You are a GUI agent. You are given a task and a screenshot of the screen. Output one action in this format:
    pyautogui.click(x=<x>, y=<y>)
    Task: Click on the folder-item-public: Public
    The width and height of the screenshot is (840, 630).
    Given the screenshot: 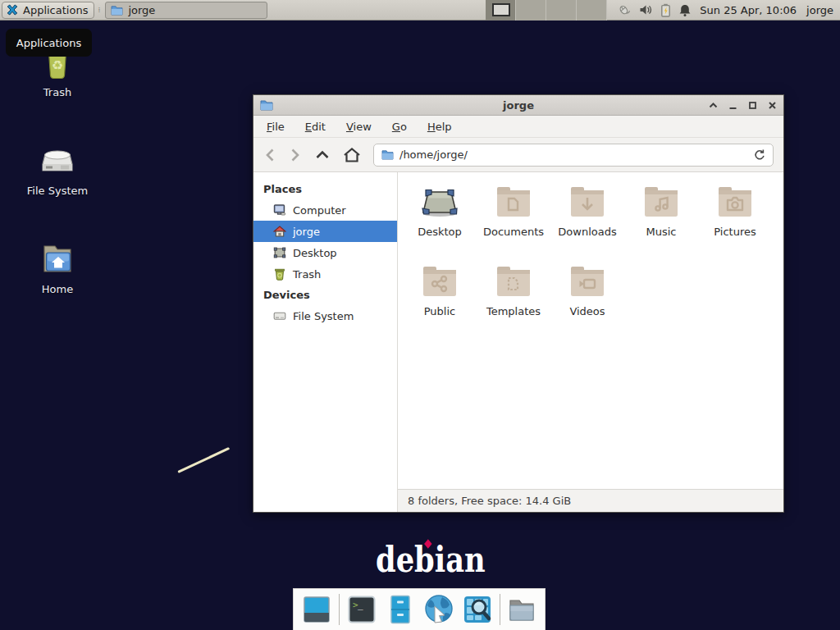 What is the action you would take?
    pyautogui.click(x=440, y=302)
    